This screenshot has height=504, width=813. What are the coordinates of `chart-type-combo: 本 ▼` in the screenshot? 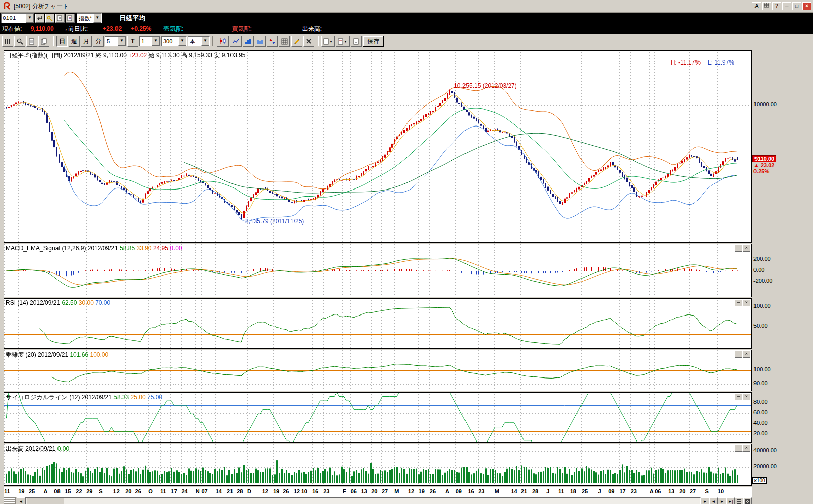 It's located at (199, 41).